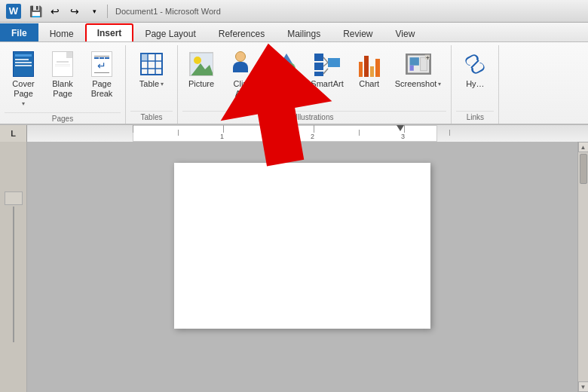  Describe the element at coordinates (149, 84) in the screenshot. I see `table-button-label: Table` at that location.